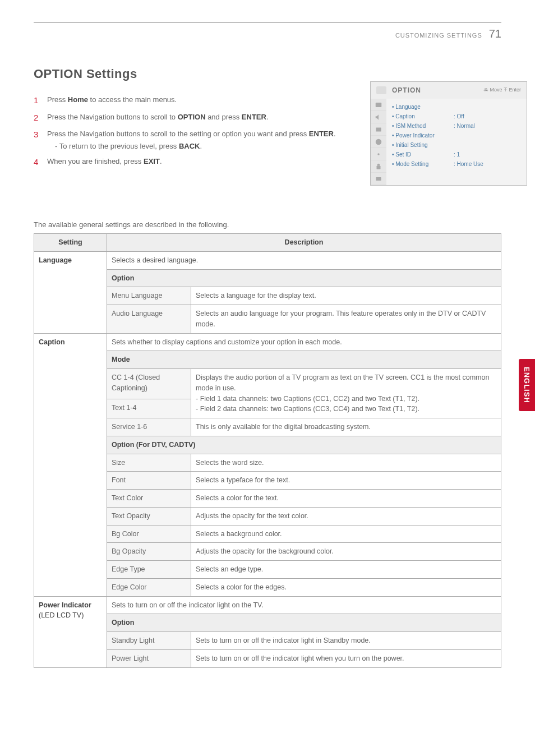 The width and height of the screenshot is (535, 756). What do you see at coordinates (342, 382) in the screenshot?
I see `text: Displays the audio portion of a TV progr…` at bounding box center [342, 382].